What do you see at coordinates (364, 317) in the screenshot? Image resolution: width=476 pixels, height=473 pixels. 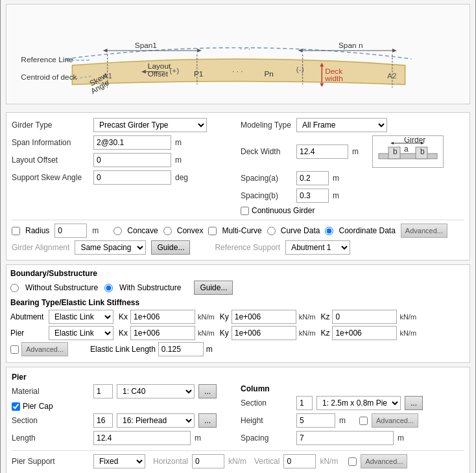 I see `abutment-kz-input: 0` at bounding box center [364, 317].